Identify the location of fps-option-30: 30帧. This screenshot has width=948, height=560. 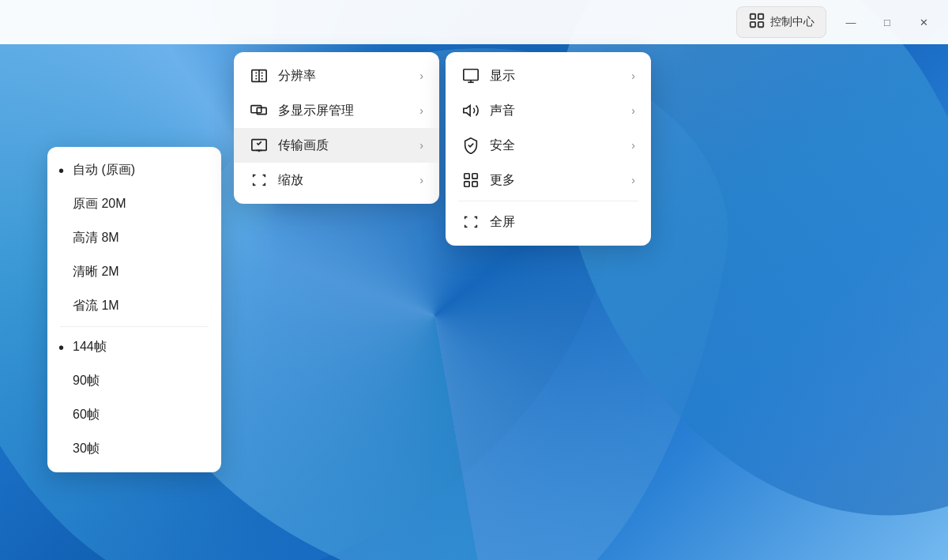
(134, 449).